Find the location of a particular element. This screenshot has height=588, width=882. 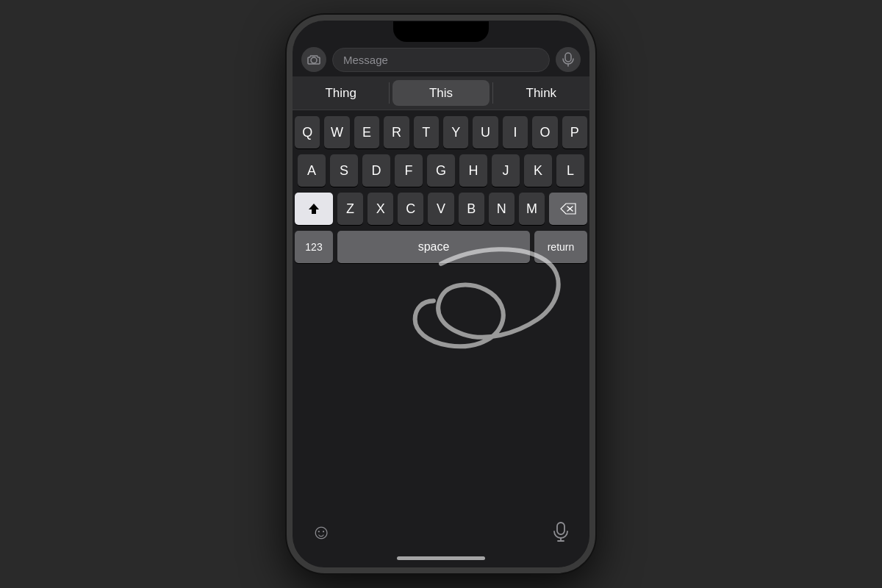

message-input: Message is located at coordinates (441, 60).